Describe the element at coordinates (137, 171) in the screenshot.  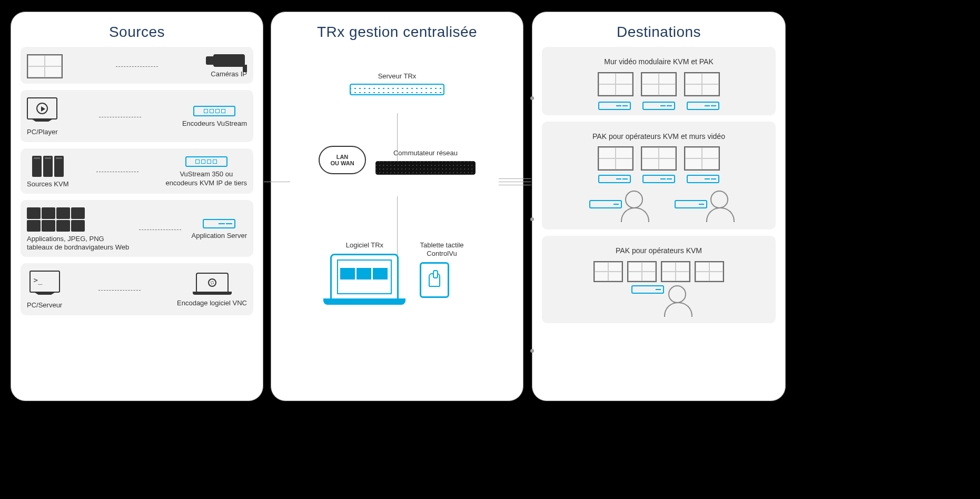
I see `source-kvm: Sources KVM VuStream 350 ou encodeurs KV…` at that location.